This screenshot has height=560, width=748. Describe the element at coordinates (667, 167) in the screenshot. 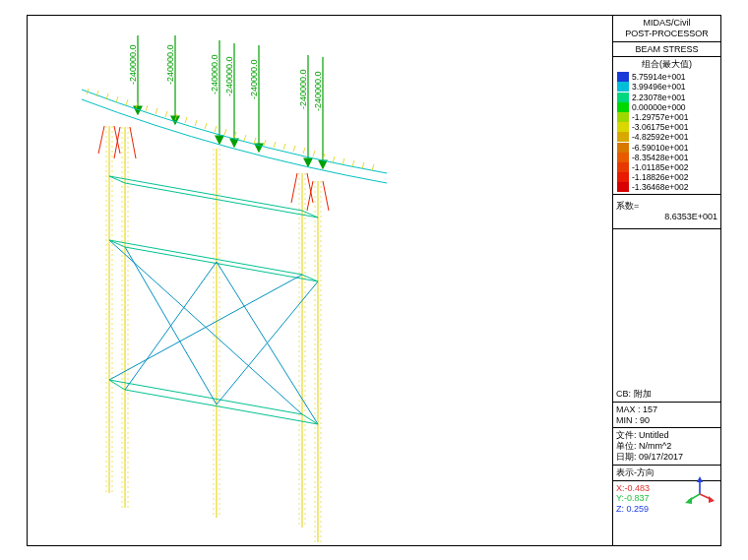

I see `legend-item: -1.01185e+002` at that location.